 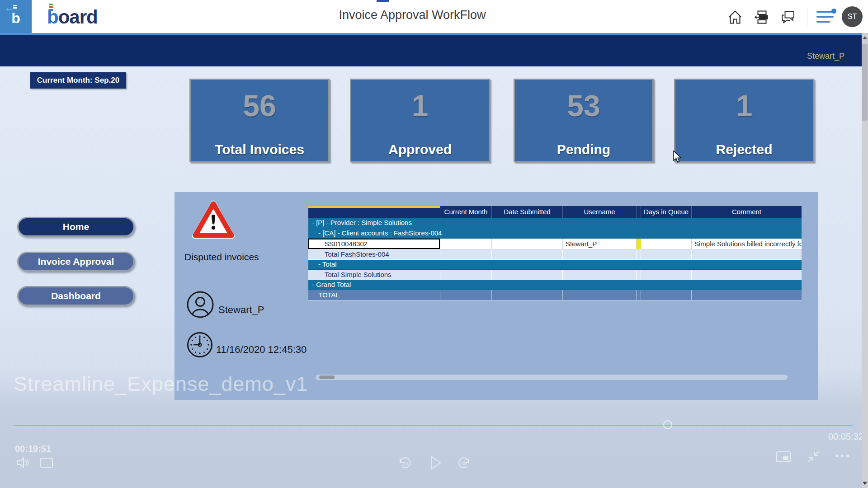 What do you see at coordinates (814, 457) in the screenshot?
I see `exit-fullscreen-icon` at bounding box center [814, 457].